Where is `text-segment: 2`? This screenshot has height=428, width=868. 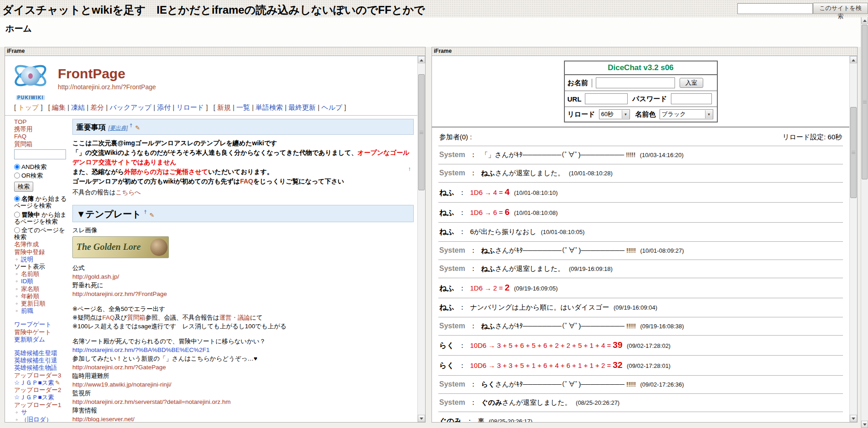
text-segment: 2 is located at coordinates (507, 288).